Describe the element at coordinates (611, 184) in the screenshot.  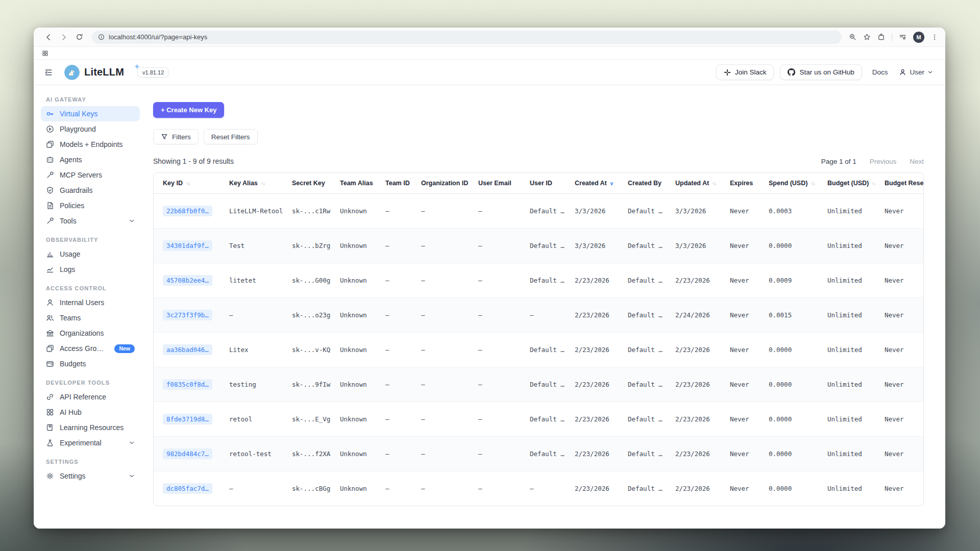
I see `sort-desc-icon: ∨` at that location.